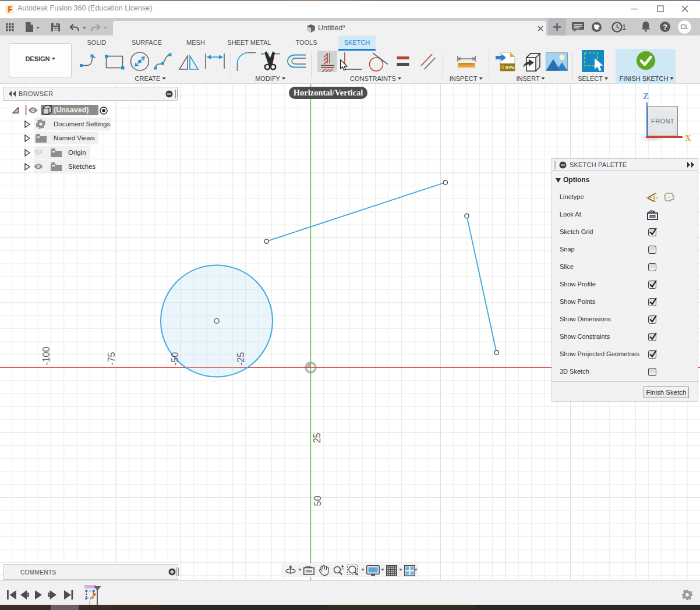 The height and width of the screenshot is (610, 700). I want to click on svg-text: -50, so click(175, 359).